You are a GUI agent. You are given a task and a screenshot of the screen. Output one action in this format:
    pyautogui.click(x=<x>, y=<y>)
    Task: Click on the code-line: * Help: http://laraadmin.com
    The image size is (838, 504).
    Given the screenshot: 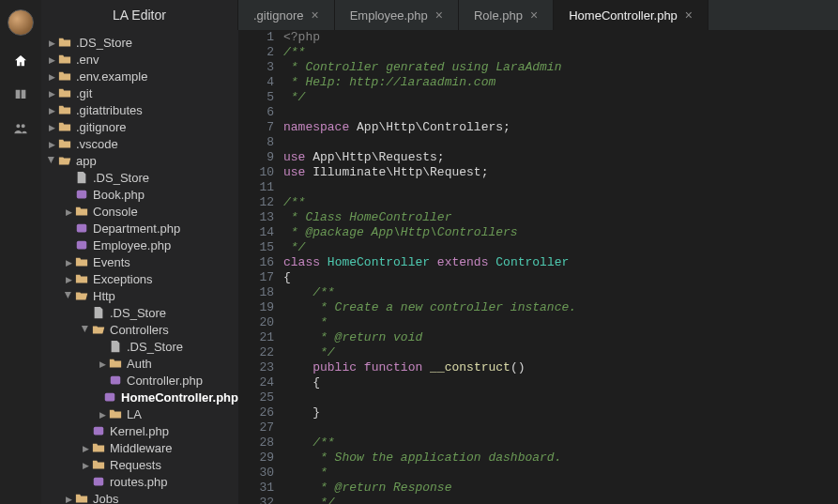 What is the action you would take?
    pyautogui.click(x=561, y=83)
    